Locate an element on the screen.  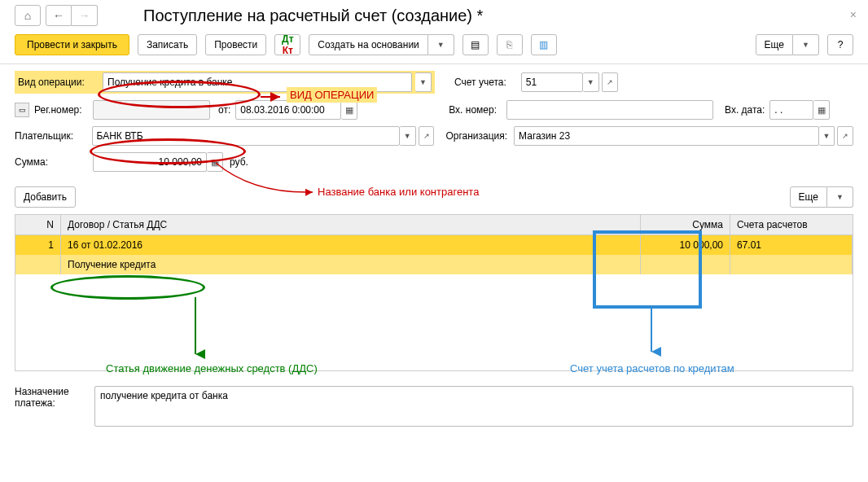
table-header: N Договор / Статья ДДС Сумма Счета расче… is located at coordinates (434, 225).